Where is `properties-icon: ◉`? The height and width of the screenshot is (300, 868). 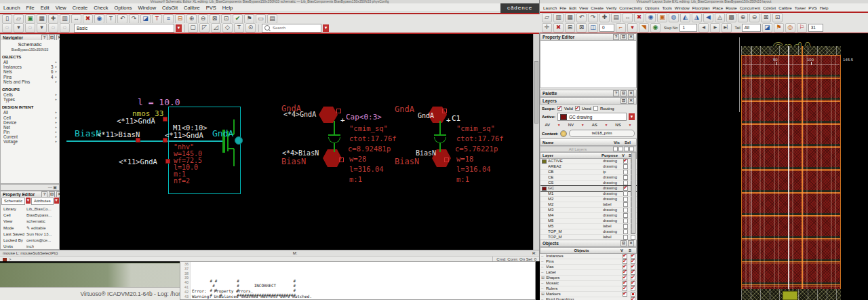
properties-icon: ◉ is located at coordinates (651, 18).